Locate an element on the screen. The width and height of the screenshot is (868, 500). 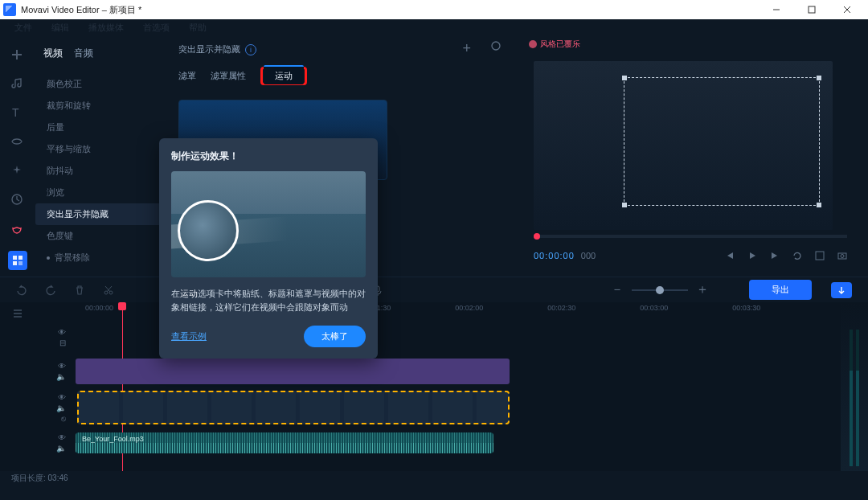
tab-slideshow: 滤罩属性 is located at coordinates (228, 76).